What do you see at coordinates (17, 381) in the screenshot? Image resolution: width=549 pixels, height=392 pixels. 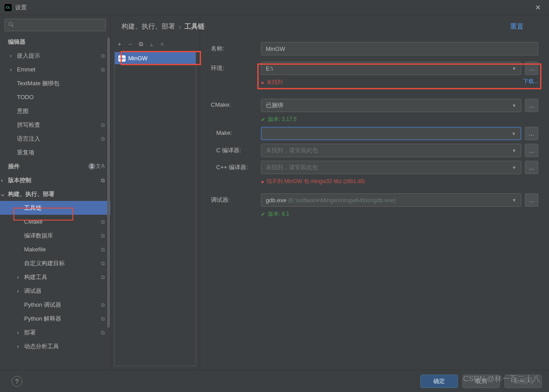 I see `help-button: ?` at bounding box center [17, 381].